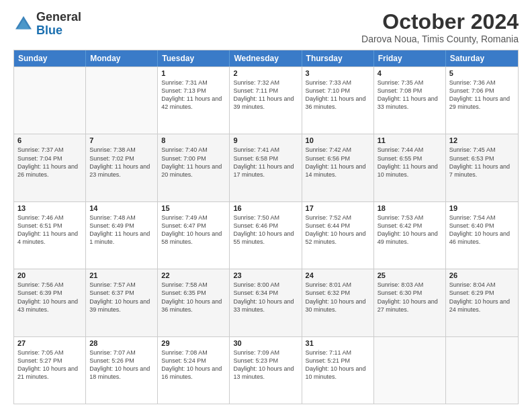  I want to click on day-number: 30, so click(265, 343).